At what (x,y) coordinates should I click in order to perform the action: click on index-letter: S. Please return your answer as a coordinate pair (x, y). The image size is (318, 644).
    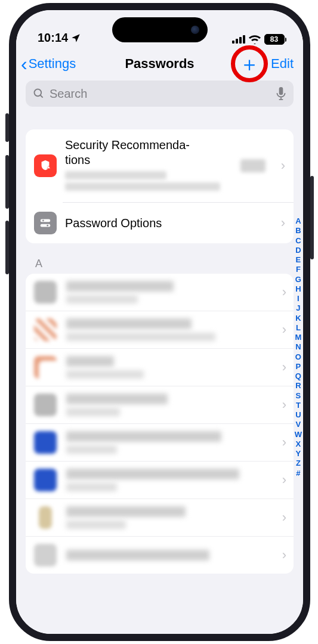
    Looking at the image, I should click on (298, 396).